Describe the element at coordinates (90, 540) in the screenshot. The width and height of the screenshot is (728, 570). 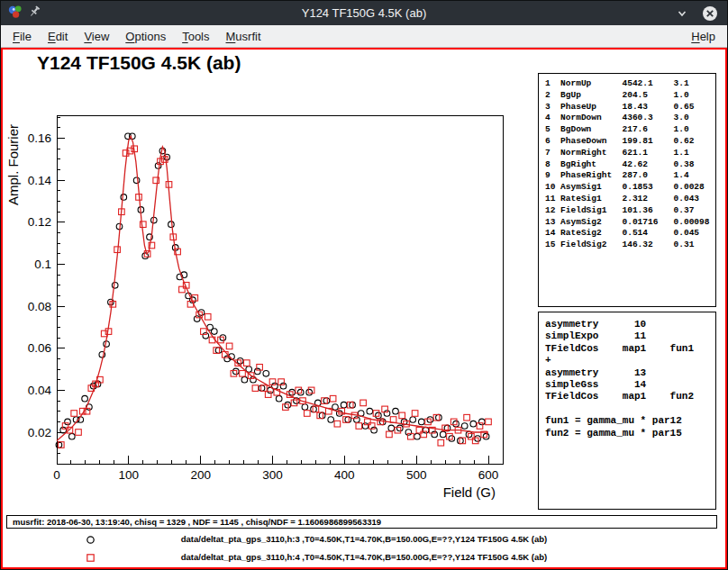
I see `circle-marker` at that location.